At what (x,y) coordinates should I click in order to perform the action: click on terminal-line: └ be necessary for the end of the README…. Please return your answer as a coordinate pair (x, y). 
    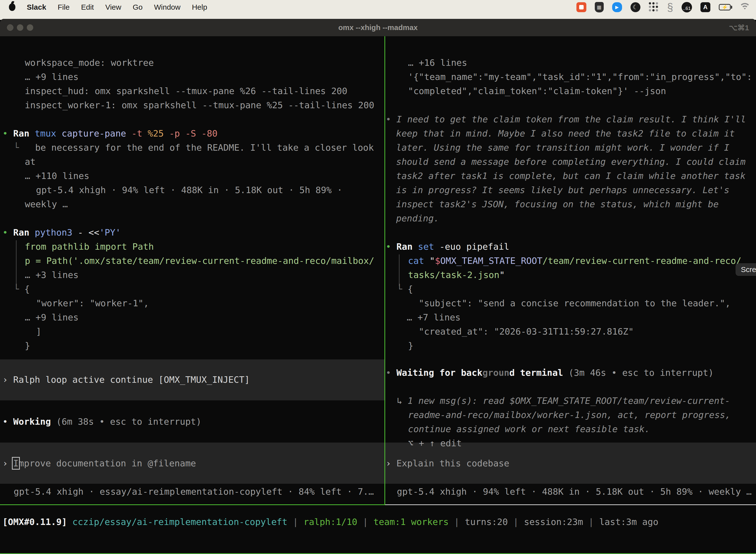
    Looking at the image, I should click on (194, 148).